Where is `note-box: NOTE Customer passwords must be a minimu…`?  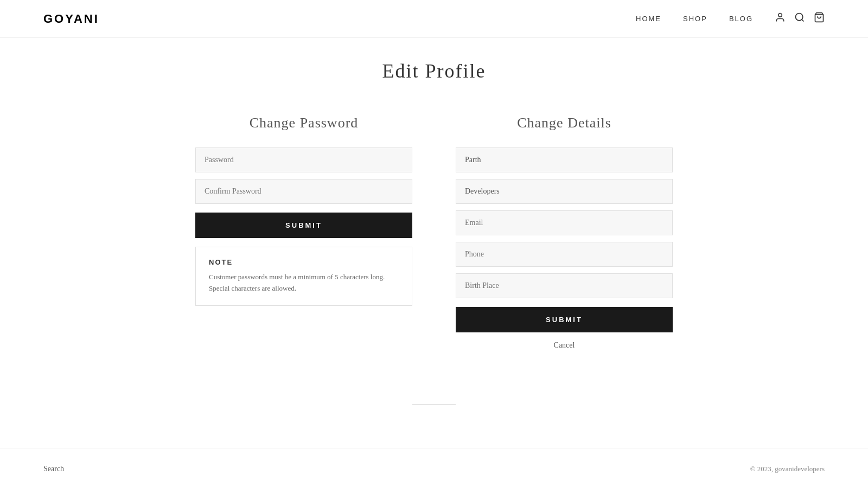
note-box: NOTE Customer passwords must be a minimu… is located at coordinates (304, 277).